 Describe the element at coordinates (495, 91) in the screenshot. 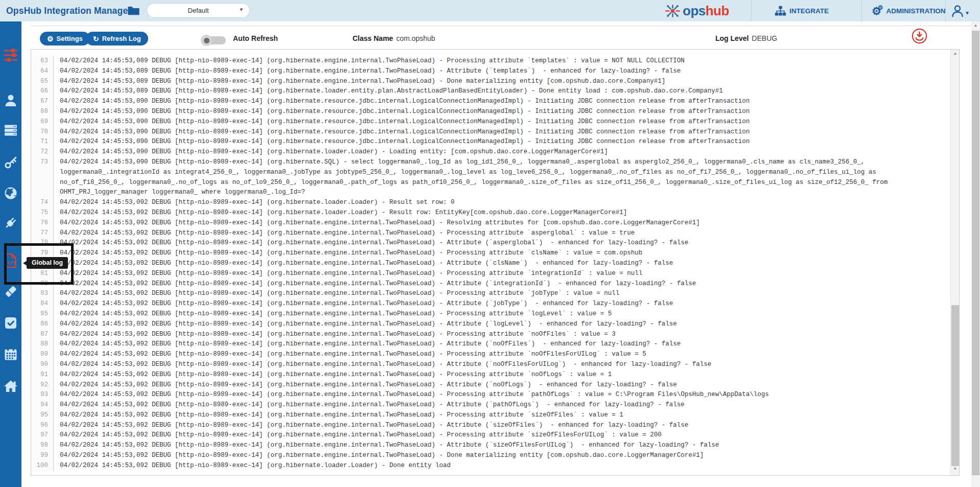

I see `log-line: 6604/02/2024 14:45:53,089 DEBUG [http-ni…` at that location.